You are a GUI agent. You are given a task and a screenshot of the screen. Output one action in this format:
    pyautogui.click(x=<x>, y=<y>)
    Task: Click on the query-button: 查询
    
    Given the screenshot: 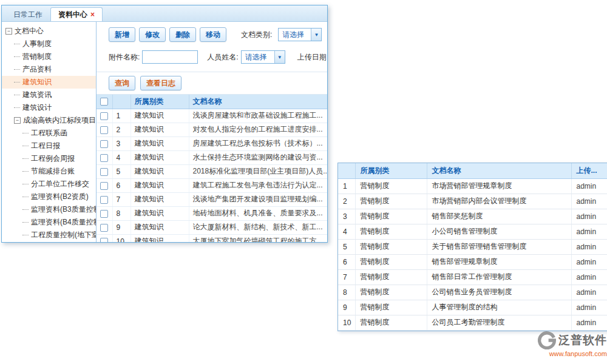 What is the action you would take?
    pyautogui.click(x=122, y=83)
    